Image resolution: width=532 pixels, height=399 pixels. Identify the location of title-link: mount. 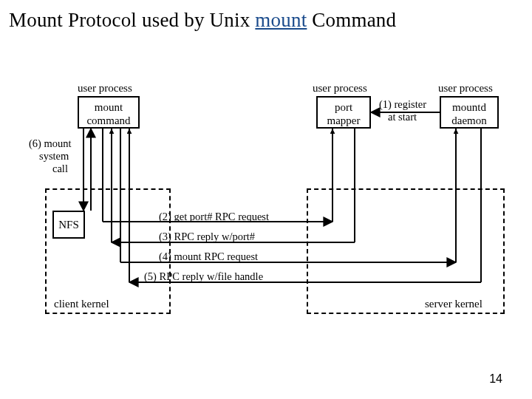
(281, 20).